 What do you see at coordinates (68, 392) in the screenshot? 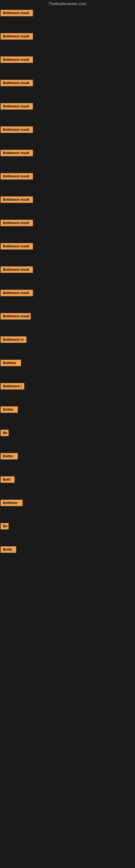
I see `bottleneck-row: Bottleneck r` at bounding box center [68, 392].